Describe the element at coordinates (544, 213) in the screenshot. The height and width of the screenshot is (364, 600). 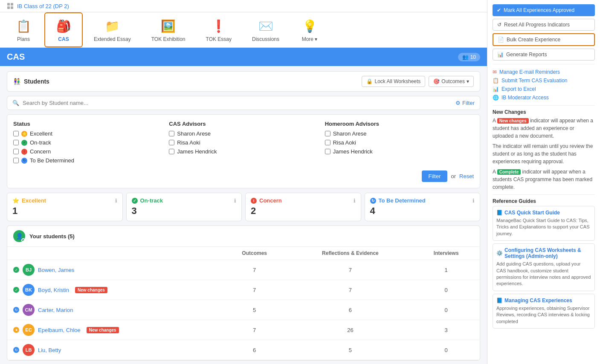
I see `guide-quick-start-title: 📘 CAS Quick Start Guide` at that location.